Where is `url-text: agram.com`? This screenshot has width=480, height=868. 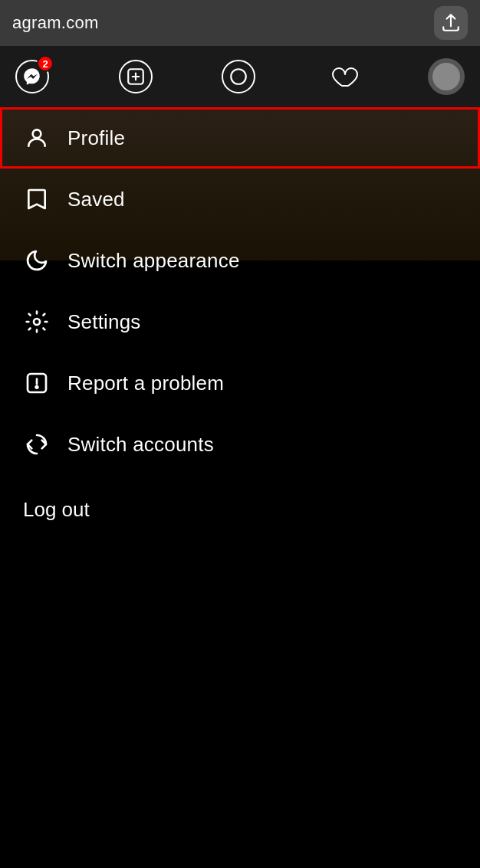
url-text: agram.com is located at coordinates (55, 23).